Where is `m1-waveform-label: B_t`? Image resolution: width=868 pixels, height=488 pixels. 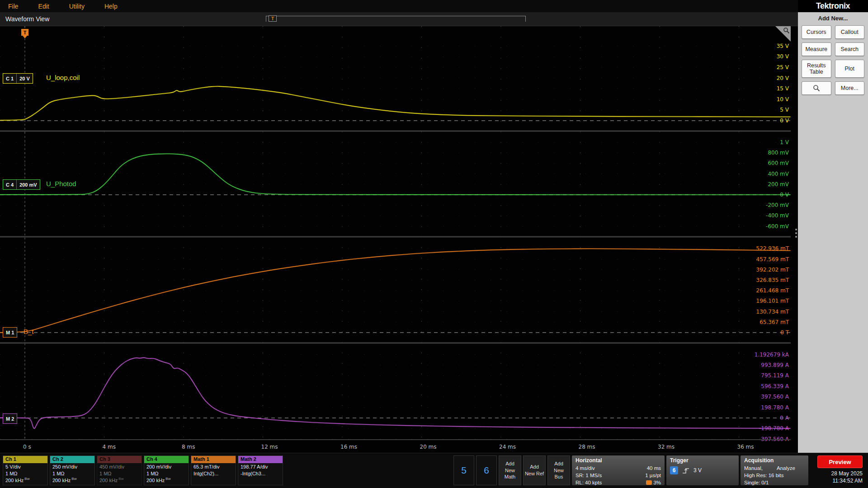 m1-waveform-label: B_t is located at coordinates (29, 332).